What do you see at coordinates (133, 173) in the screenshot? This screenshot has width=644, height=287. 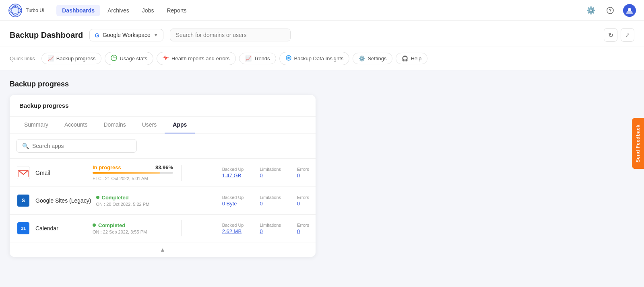 I see `gmail-status: In progress 83.96% ETC : 21 Oct 2022, 5:…` at bounding box center [133, 173].